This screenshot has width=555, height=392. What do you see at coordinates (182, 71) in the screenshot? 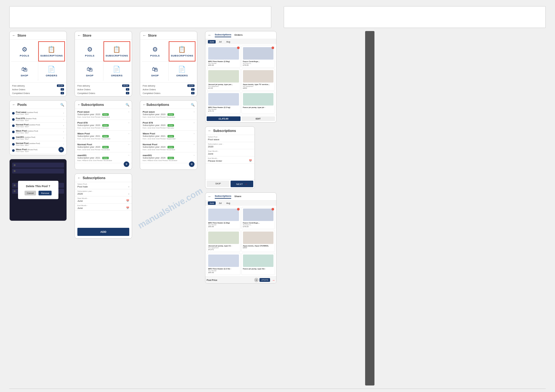
I see `orders-cell-3: 📄 ORDERS` at bounding box center [182, 71].